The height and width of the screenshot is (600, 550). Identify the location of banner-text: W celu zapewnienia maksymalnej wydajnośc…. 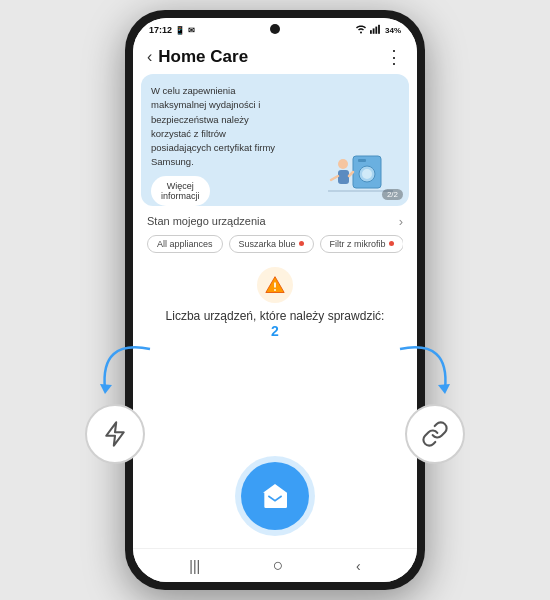
(219, 127).